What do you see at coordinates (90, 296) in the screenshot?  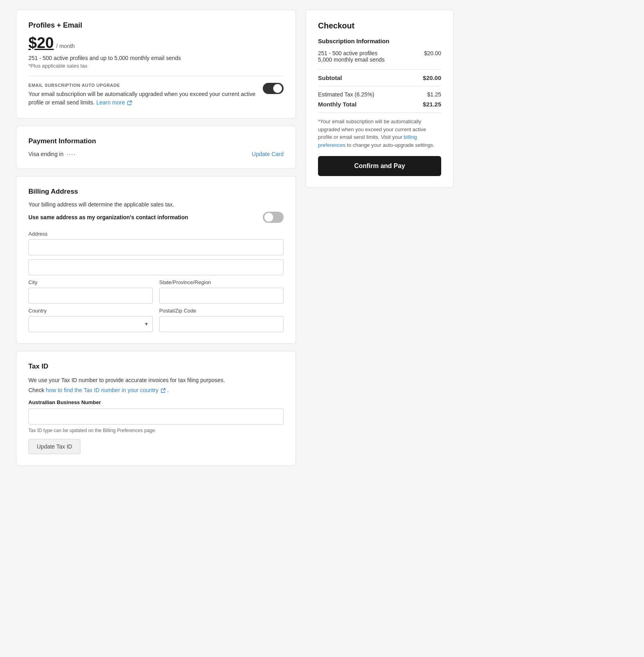 I see `city-input` at bounding box center [90, 296].